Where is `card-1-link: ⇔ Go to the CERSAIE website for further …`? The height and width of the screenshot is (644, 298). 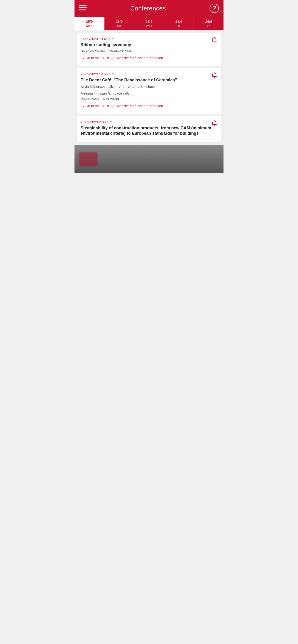 card-1-link: ⇔ Go to the CERSAIE website for further … is located at coordinates (149, 58).